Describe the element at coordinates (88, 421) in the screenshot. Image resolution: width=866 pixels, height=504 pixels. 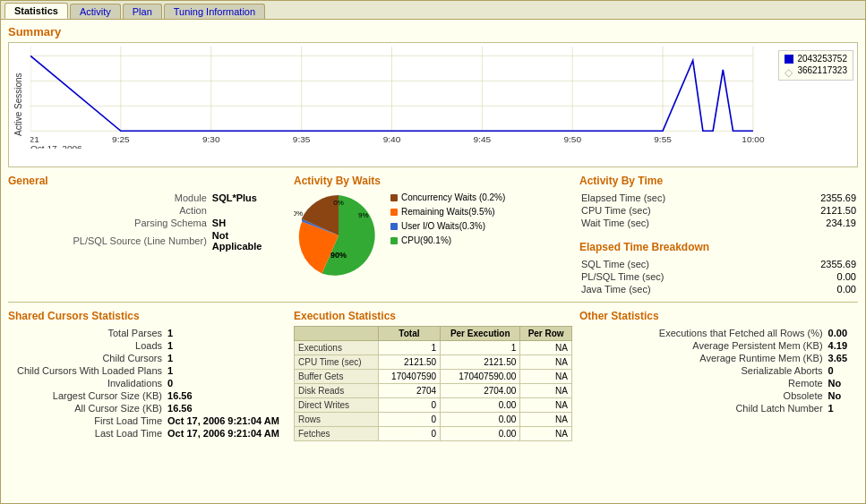
I see `sc-label-firstload: First Load Time` at that location.